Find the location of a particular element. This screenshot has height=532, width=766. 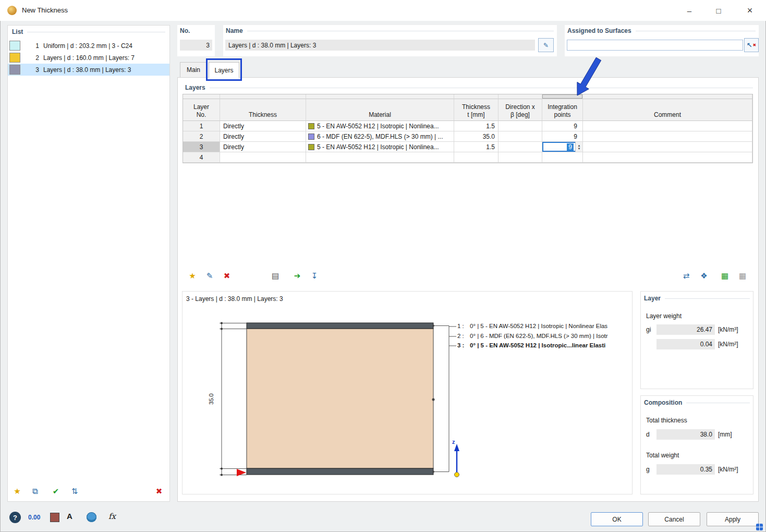

font-button: A is located at coordinates (70, 516).